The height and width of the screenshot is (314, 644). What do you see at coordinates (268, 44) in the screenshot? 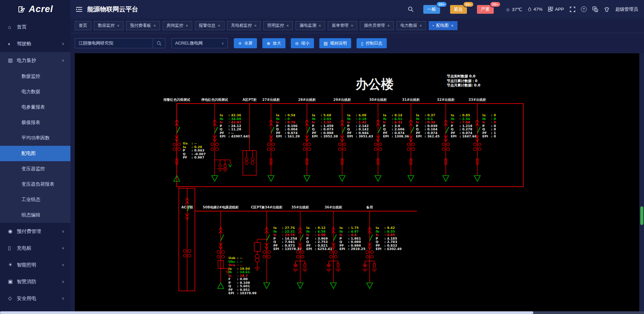
I see `zoom-in-icon: ⊕` at bounding box center [268, 44].